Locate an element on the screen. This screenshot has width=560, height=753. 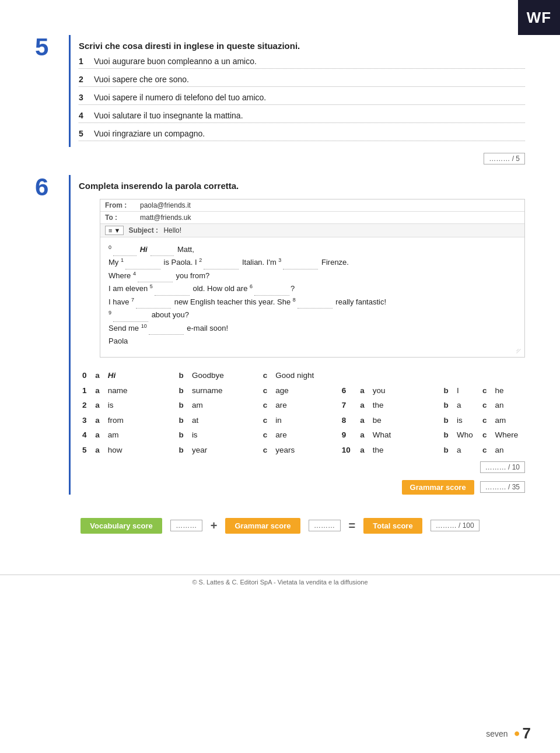
choice-text: years is located at coordinates (301, 450).